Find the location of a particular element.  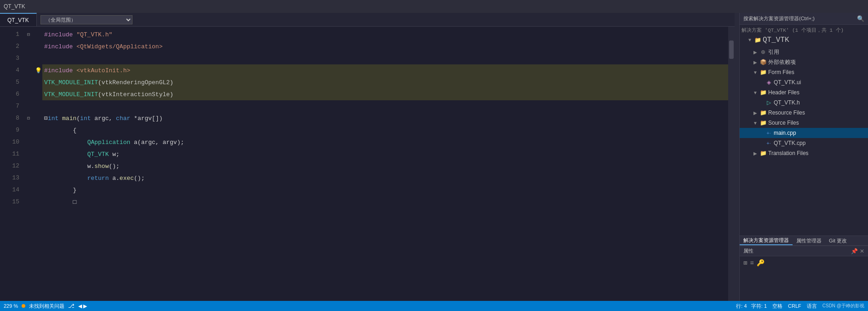

panel-tab-0: 解决方案资源管理器 is located at coordinates (766, 241).